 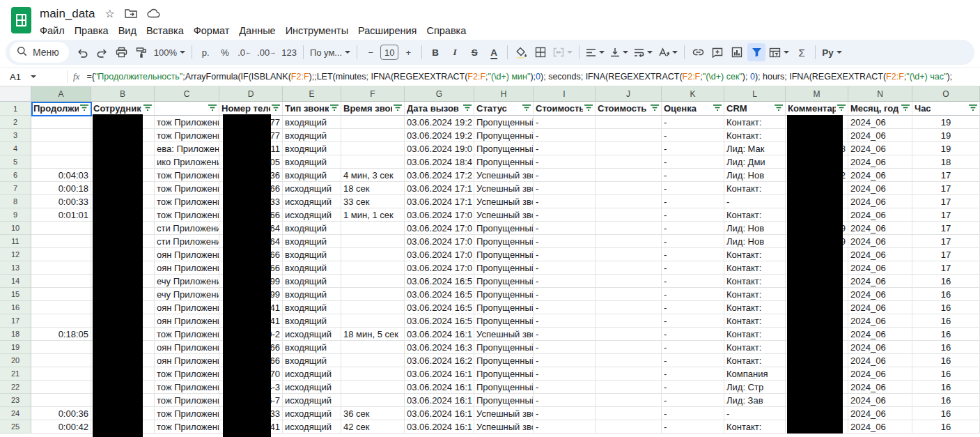 I want to click on cell-H22: Пропущенный з, so click(x=504, y=388).